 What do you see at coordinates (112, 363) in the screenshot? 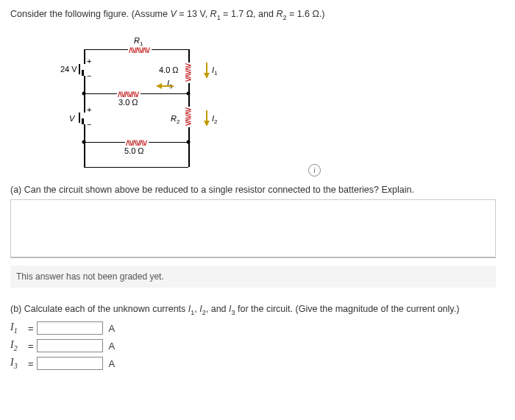
I see `unit-i3: A` at bounding box center [112, 363].